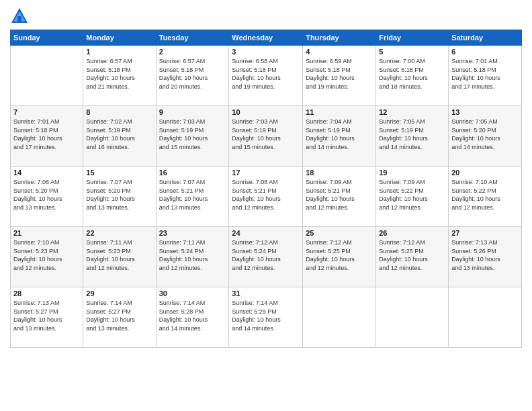  Describe the element at coordinates (266, 293) in the screenshot. I see `day-number: 31` at that location.